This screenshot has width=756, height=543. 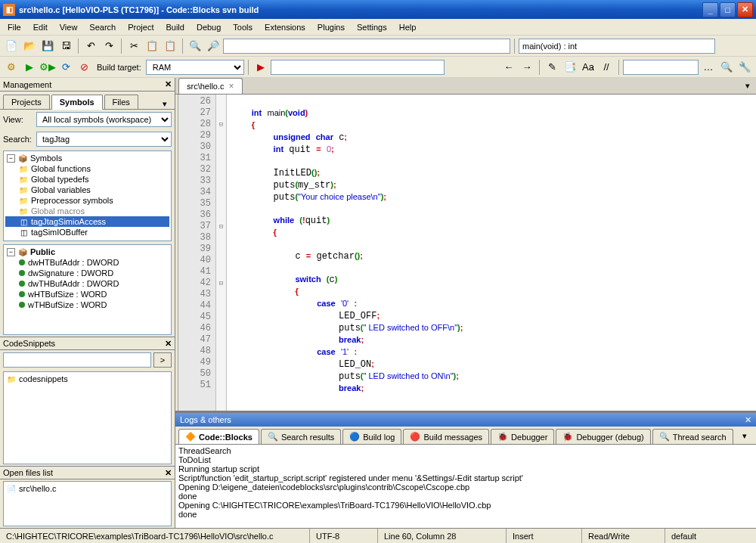 I want to click on symbols-tree: −📦Symbols 📁Global functions 📁Global type…, so click(x=88, y=196).